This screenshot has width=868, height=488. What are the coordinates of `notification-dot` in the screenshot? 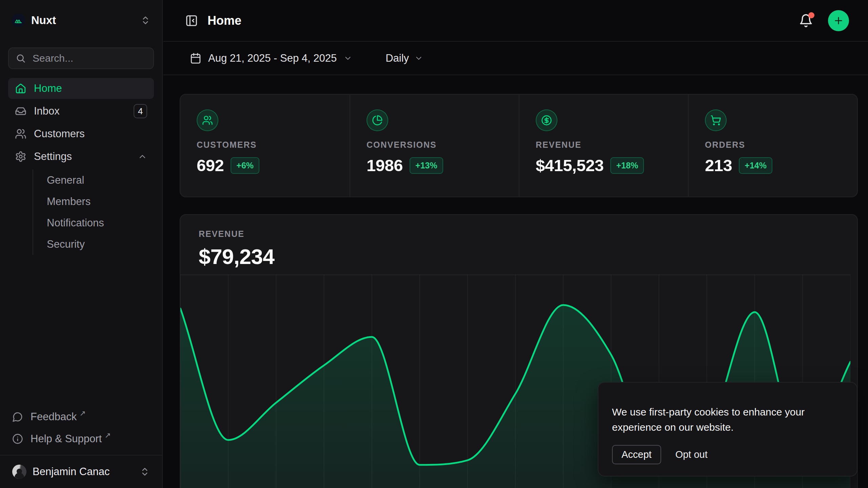 It's located at (811, 15).